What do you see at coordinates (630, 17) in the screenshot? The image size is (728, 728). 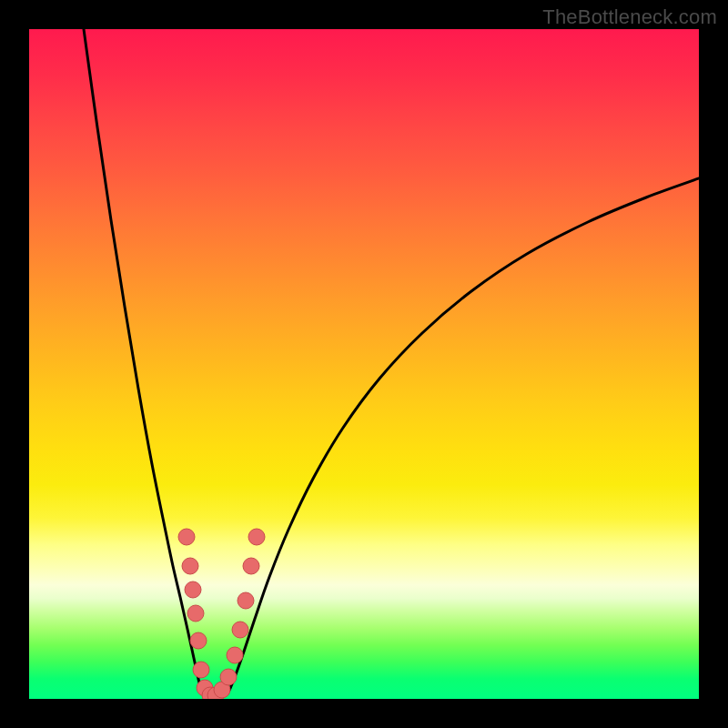 I see `watermark-text: TheBottleneck.com` at bounding box center [630, 17].